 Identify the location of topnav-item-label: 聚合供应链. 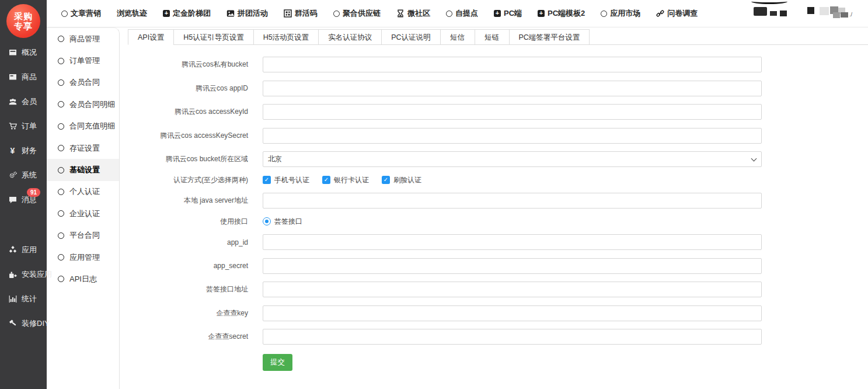
(362, 13).